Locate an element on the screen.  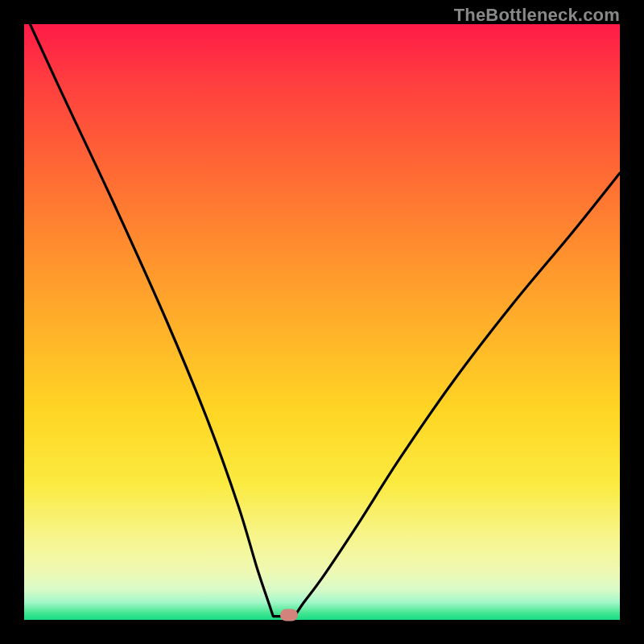
attribution-watermark: TheBottleneck.com is located at coordinates (537, 15).